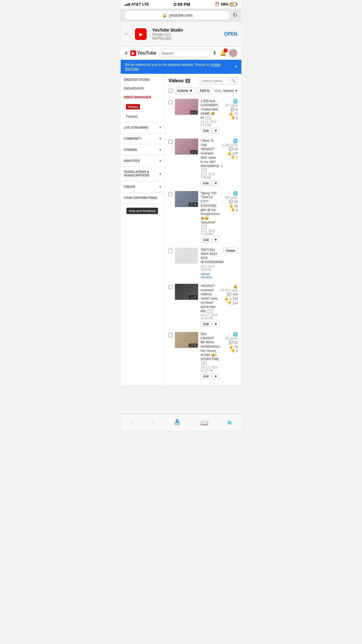 This screenshot has height=644, width=362. What do you see at coordinates (203, 230) in the screenshot?
I see `content-area: Videos 6 🔍 Actions ▼ Add to View:` at bounding box center [203, 230].